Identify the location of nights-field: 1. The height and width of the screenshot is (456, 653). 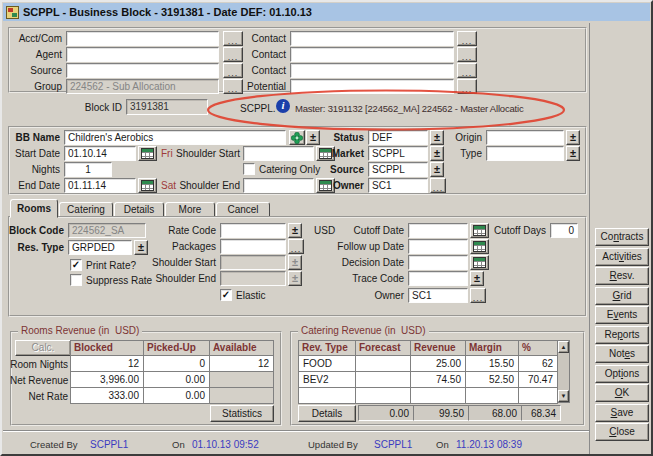
(88, 170).